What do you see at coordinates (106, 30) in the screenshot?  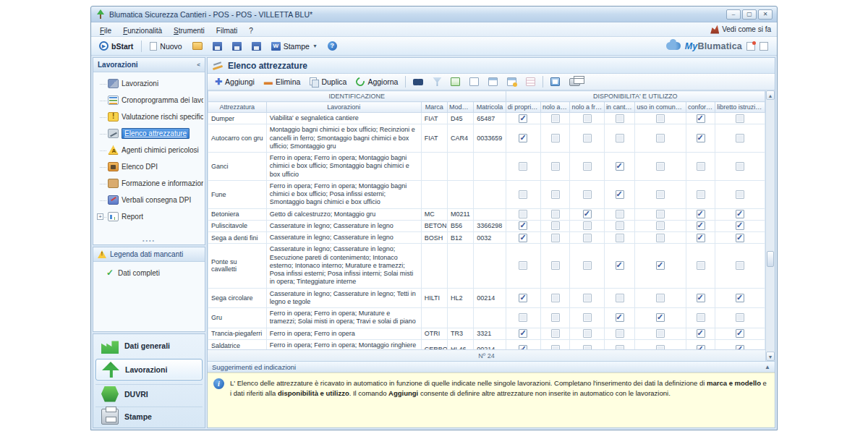 I see `menu-item-file: File` at bounding box center [106, 30].